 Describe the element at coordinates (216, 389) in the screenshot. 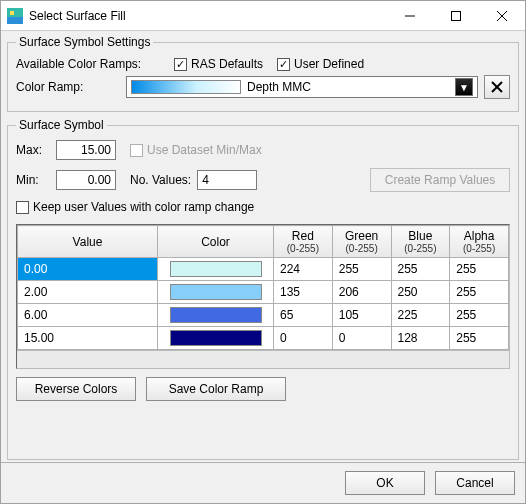

I see `save-color-ramp-button: Save Color Ramp` at that location.